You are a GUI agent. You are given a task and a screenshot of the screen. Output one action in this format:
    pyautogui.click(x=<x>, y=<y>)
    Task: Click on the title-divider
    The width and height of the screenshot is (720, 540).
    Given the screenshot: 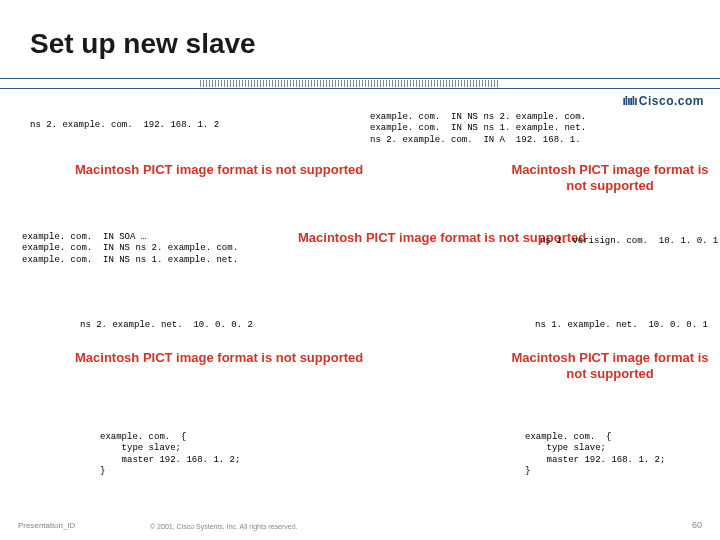 What is the action you would take?
    pyautogui.click(x=360, y=84)
    